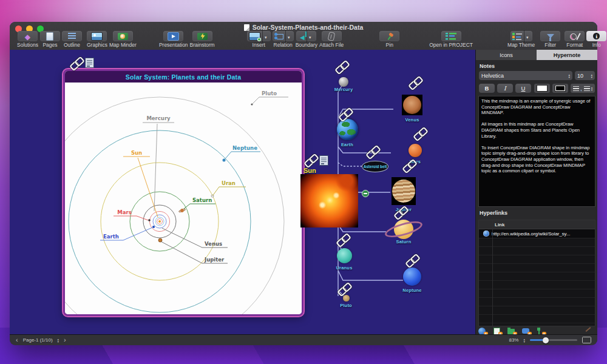 This screenshot has width=607, height=364. I want to click on toolbar-button-boundary: Boundary, so click(307, 39).